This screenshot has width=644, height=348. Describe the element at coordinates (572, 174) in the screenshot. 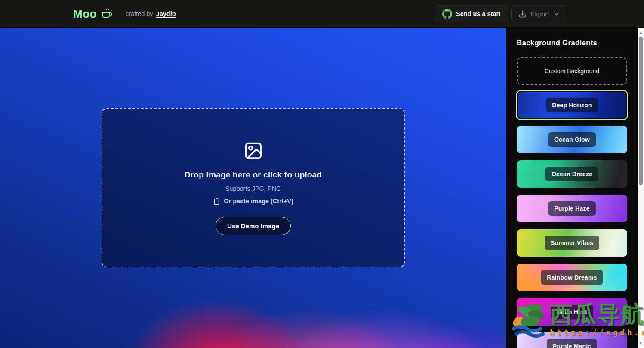

I see `gradient-swatch-ocean-breeze: Ocean Breeze` at that location.